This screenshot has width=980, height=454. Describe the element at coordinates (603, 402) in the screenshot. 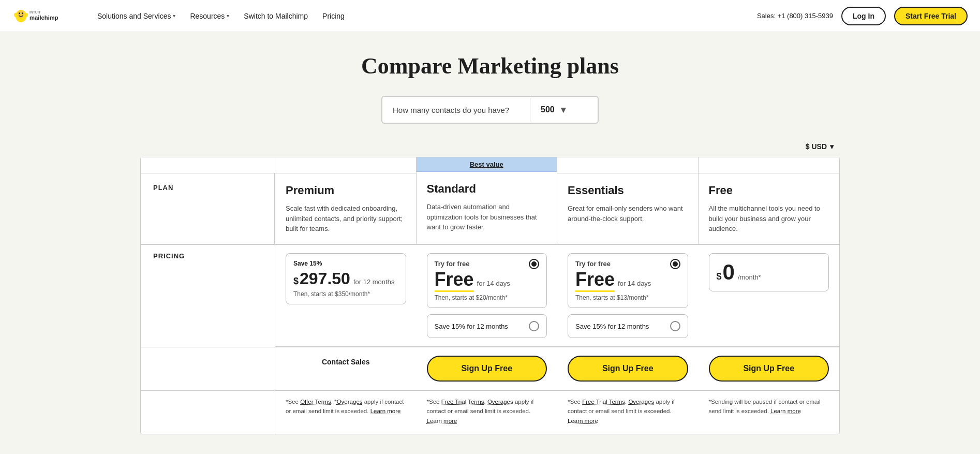

I see `essentials-trial-terms-link: Free Trial Terms` at that location.